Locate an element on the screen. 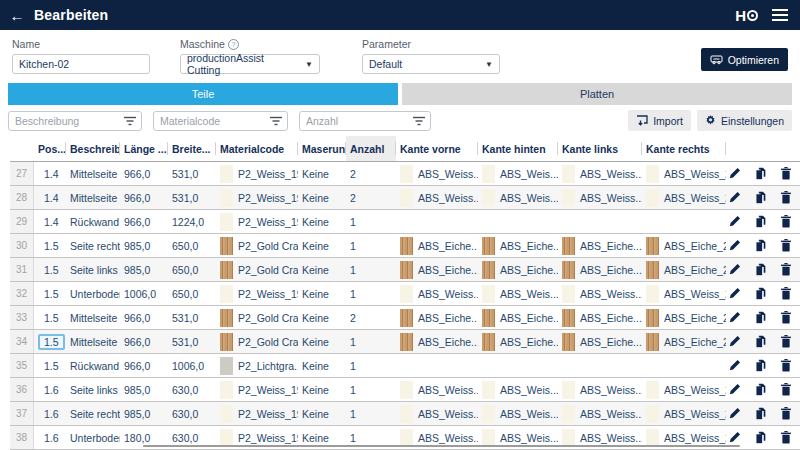  cell-kante-hinten is located at coordinates (518, 222).